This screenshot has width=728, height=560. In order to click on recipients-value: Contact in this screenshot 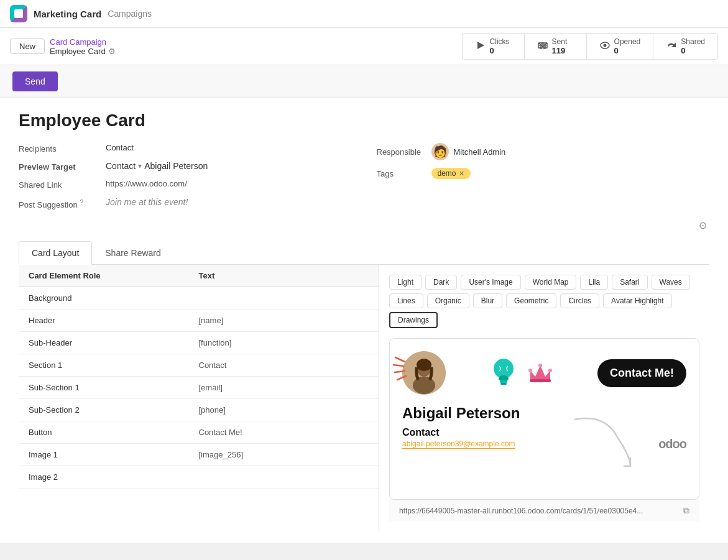, I will do `click(119, 148)`.